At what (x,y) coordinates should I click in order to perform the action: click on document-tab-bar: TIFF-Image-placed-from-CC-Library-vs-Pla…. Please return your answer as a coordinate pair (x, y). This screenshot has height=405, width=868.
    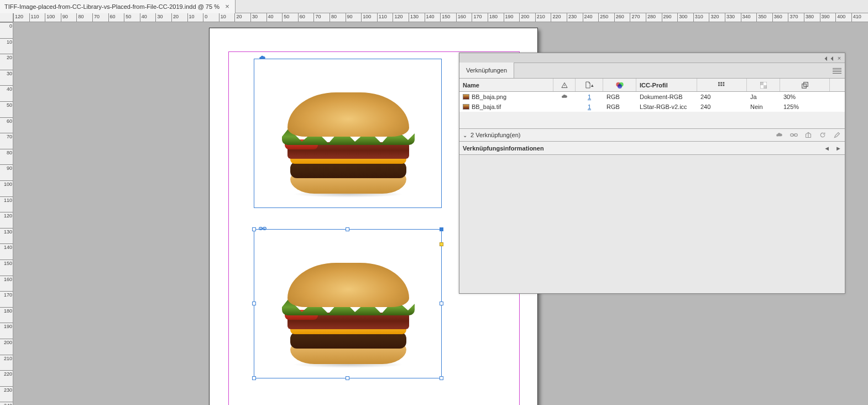
    Looking at the image, I should click on (434, 7).